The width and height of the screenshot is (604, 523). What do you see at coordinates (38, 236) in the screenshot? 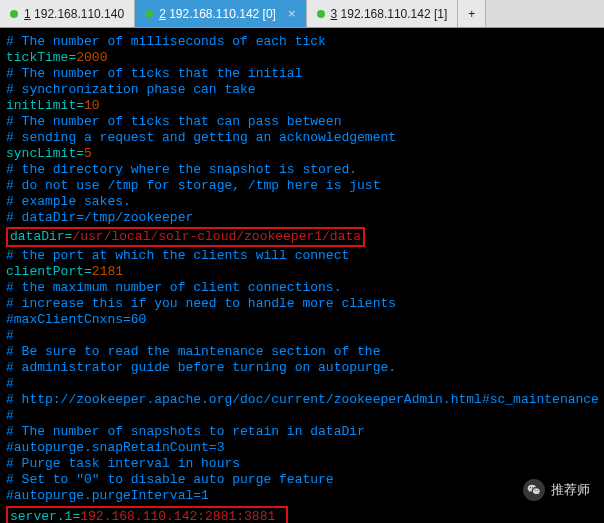
I see `config-key: dataDir` at bounding box center [38, 236].